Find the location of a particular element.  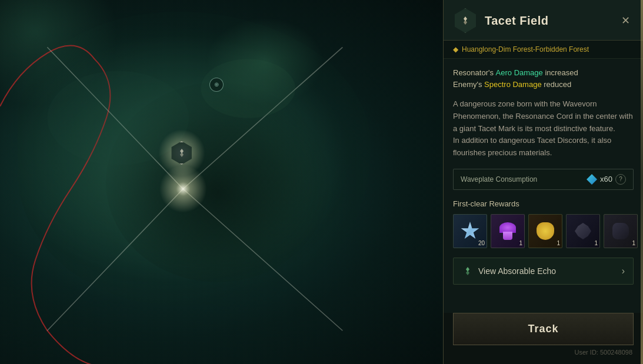

effect-description: Resonator's Aero Damage increased Enemy'… is located at coordinates (544, 79).